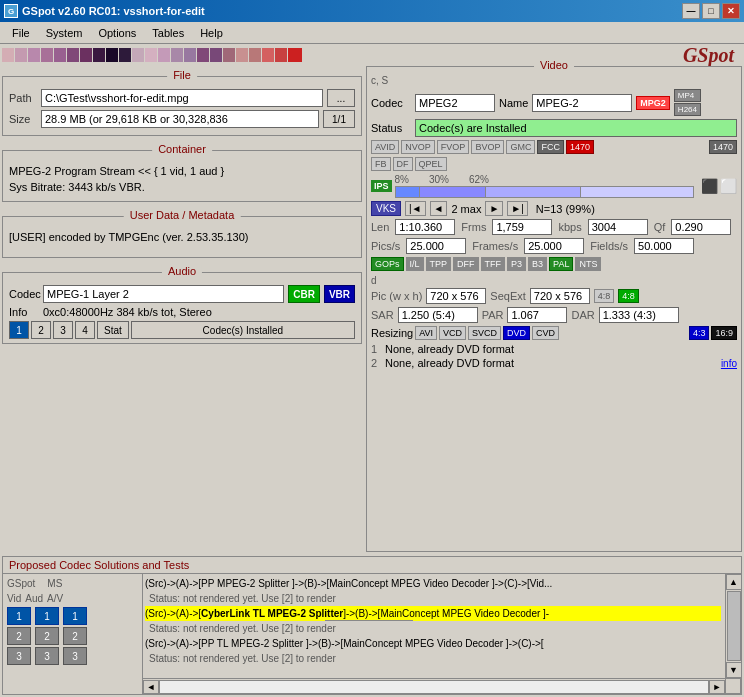 The height and width of the screenshot is (697, 744). I want to click on version-display: 1/1, so click(339, 119).